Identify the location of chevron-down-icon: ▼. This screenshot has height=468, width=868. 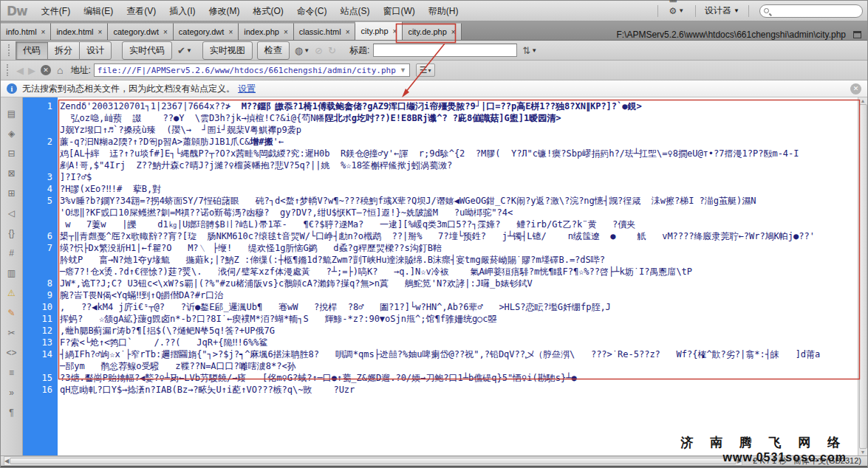
(403, 70).